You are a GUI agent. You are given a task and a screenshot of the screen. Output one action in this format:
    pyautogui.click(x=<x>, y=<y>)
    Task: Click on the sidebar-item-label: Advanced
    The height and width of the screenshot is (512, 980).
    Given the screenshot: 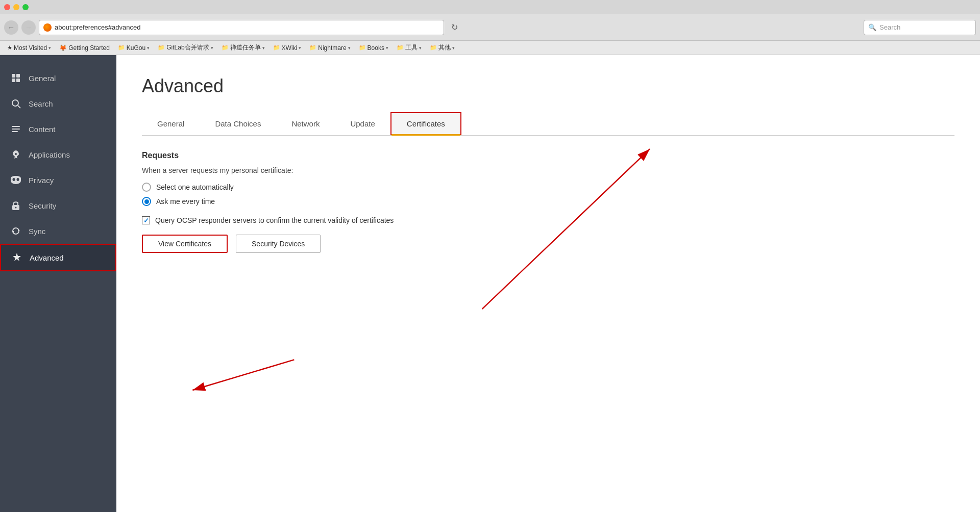 What is the action you would take?
    pyautogui.click(x=47, y=258)
    